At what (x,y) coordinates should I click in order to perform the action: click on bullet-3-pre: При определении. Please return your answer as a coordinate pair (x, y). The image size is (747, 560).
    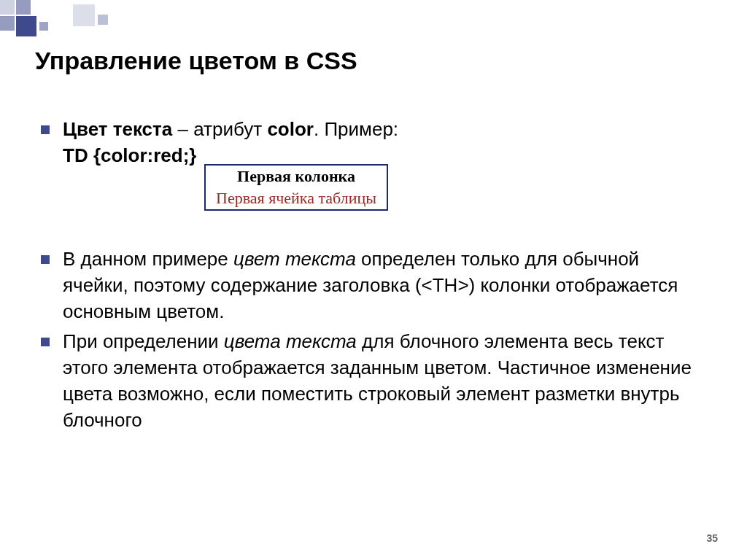
    Looking at the image, I should click on (143, 341).